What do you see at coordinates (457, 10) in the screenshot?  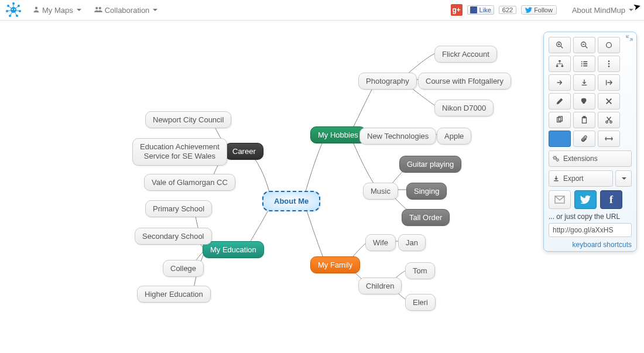 I see `google-plus-button: g+` at bounding box center [457, 10].